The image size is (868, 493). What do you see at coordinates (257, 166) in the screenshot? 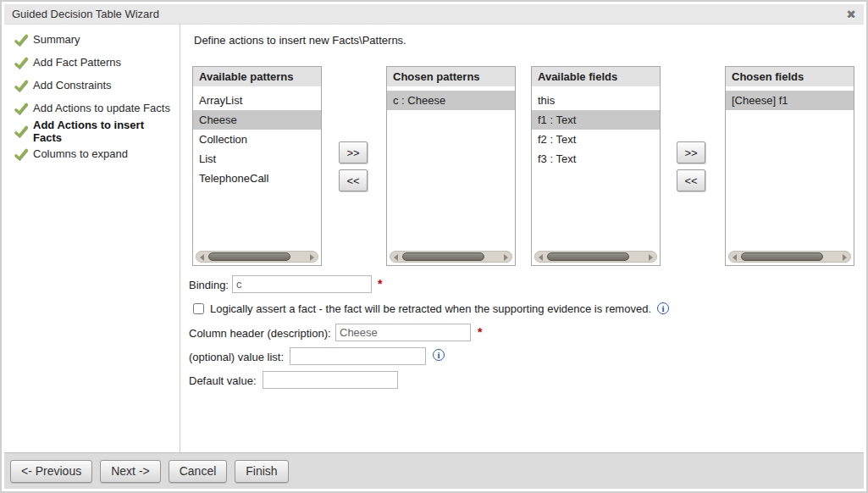
I see `available-patterns-listbox: Available patterns ArrayList Cheese Coll…` at bounding box center [257, 166].